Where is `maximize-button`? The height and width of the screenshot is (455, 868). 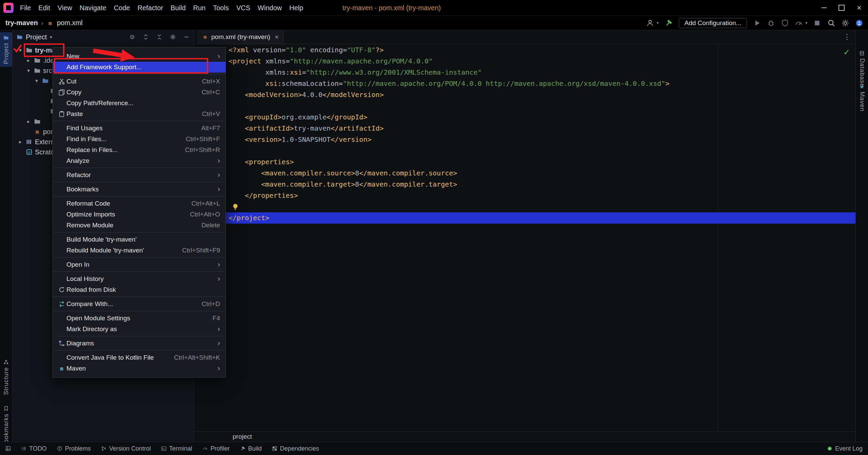
maximize-button is located at coordinates (842, 8).